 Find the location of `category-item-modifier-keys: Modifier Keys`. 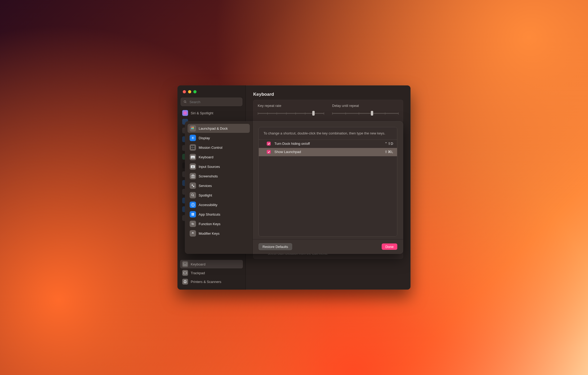

category-item-modifier-keys: Modifier Keys is located at coordinates (219, 233).